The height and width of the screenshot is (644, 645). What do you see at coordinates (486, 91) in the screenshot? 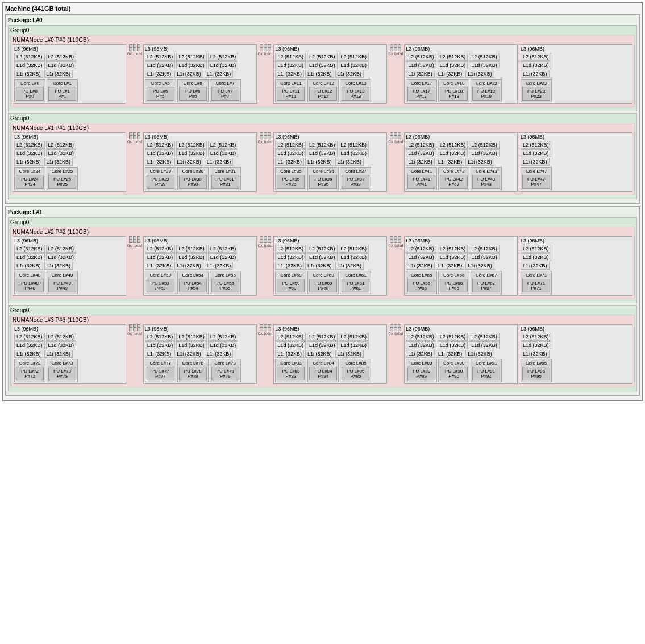
I see `core-box: Core L#19 PU L#19P#19` at bounding box center [486, 91].